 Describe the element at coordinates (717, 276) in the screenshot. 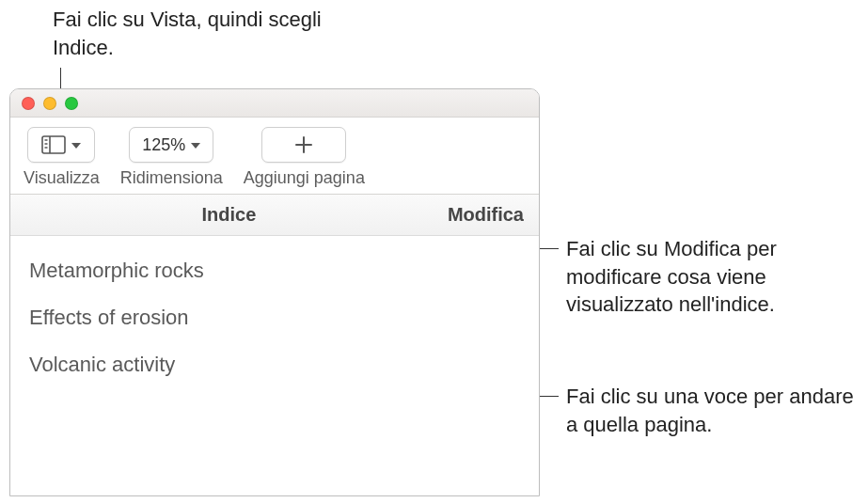

I see `callout-edit: Fai clic su Modifica per modificare cosa…` at that location.